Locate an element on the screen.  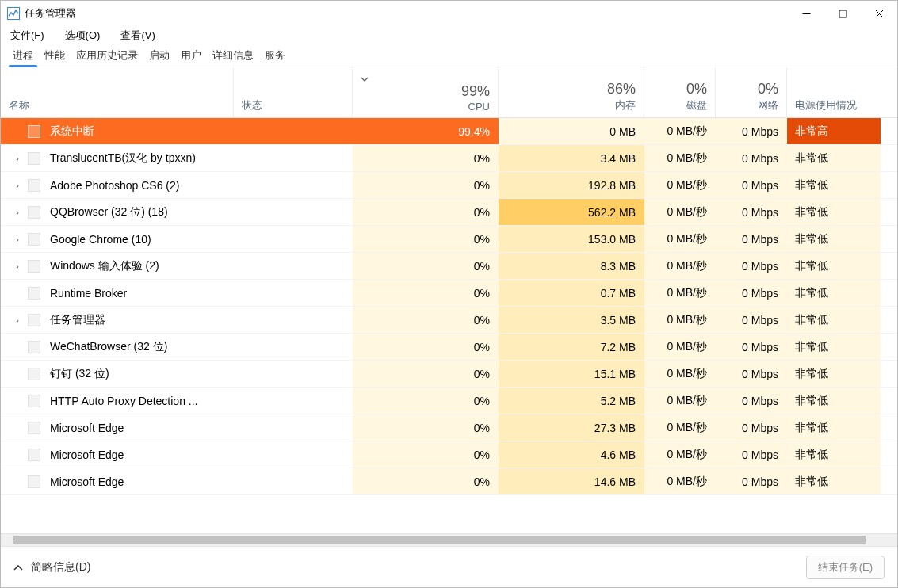
memory-cell: 7.2 MB is located at coordinates (571, 347).